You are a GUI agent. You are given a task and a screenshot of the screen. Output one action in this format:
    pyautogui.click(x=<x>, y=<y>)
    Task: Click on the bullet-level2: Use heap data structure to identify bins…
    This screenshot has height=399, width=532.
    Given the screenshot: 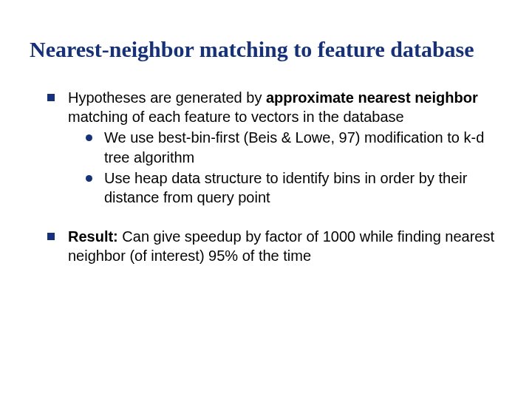 What is the action you would take?
    pyautogui.click(x=294, y=188)
    